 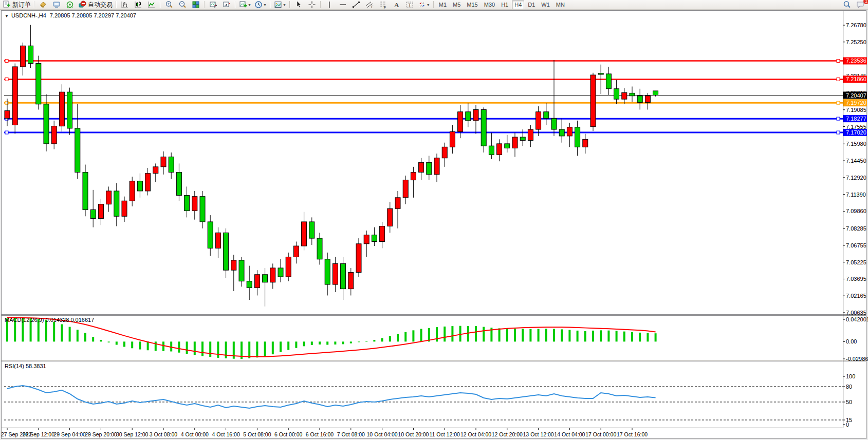 I want to click on candlestick-chart-icon, so click(x=138, y=5).